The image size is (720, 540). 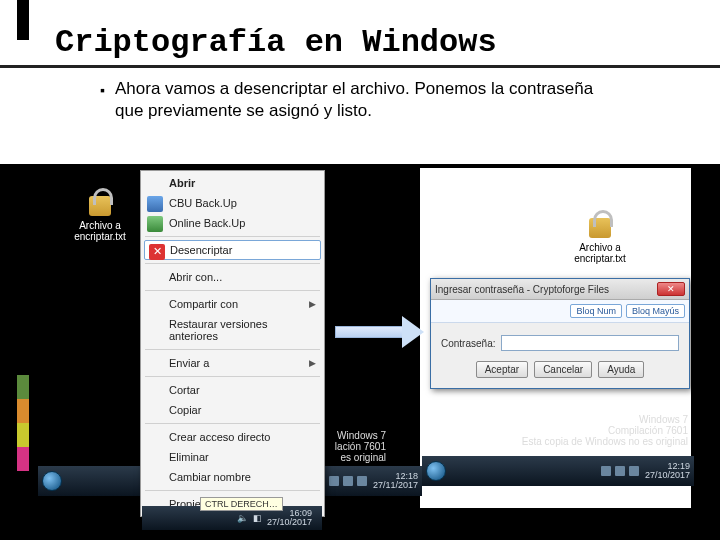 I want to click on backup-icon, so click(x=155, y=204).